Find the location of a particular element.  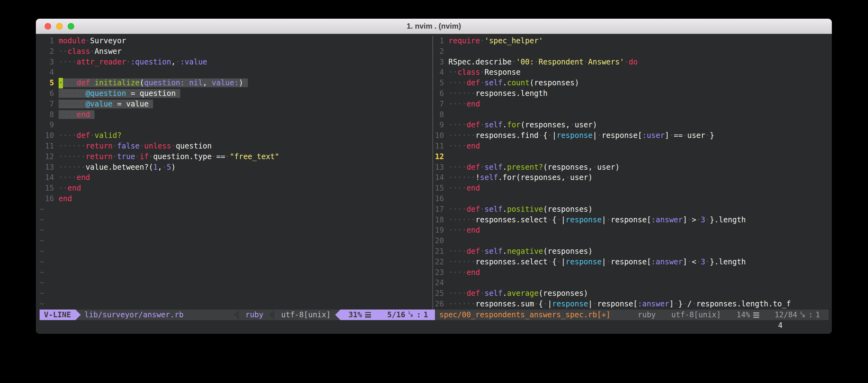

code-line: 8 is located at coordinates (632, 115).